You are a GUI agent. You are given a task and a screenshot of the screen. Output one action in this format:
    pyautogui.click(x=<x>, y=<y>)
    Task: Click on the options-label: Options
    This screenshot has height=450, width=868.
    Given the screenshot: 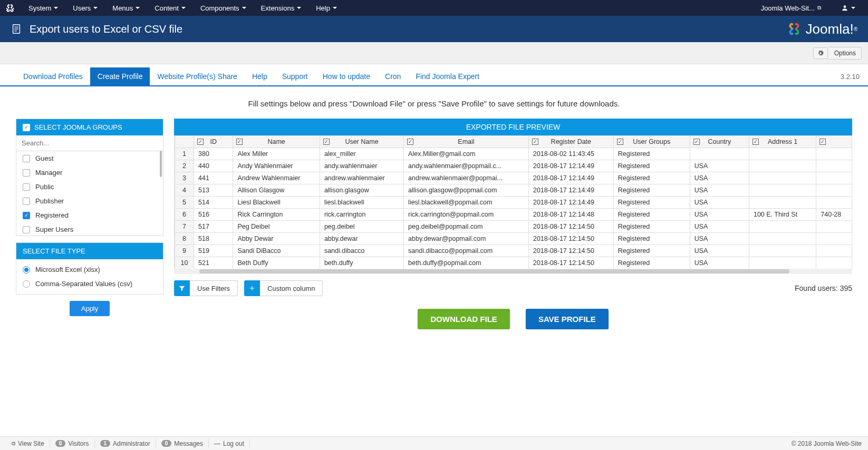 What is the action you would take?
    pyautogui.click(x=845, y=53)
    